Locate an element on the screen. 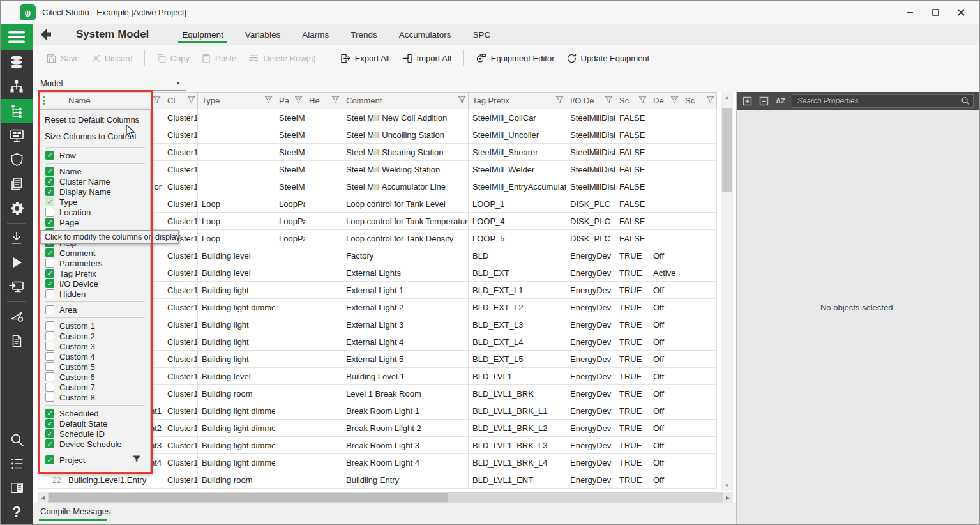  sidebar-item-reference is located at coordinates (17, 488).